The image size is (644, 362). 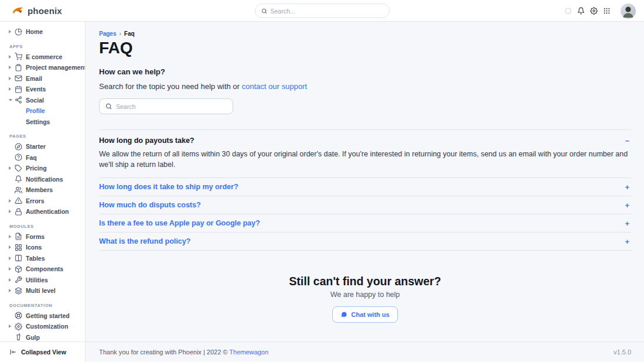 What do you see at coordinates (327, 11) in the screenshot?
I see `global-search-input` at bounding box center [327, 11].